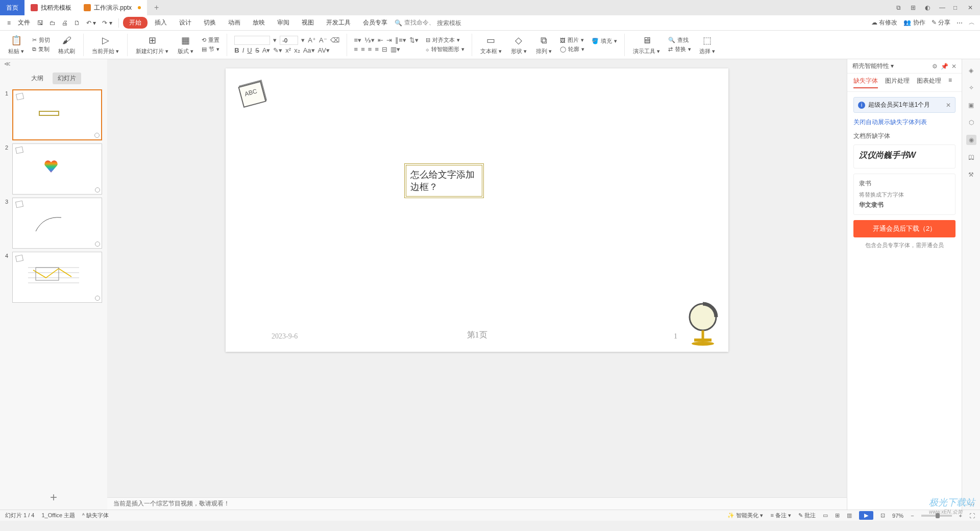 The width and height of the screenshot is (980, 531). I want to click on sico-help-icon: 🕮, so click(971, 157).